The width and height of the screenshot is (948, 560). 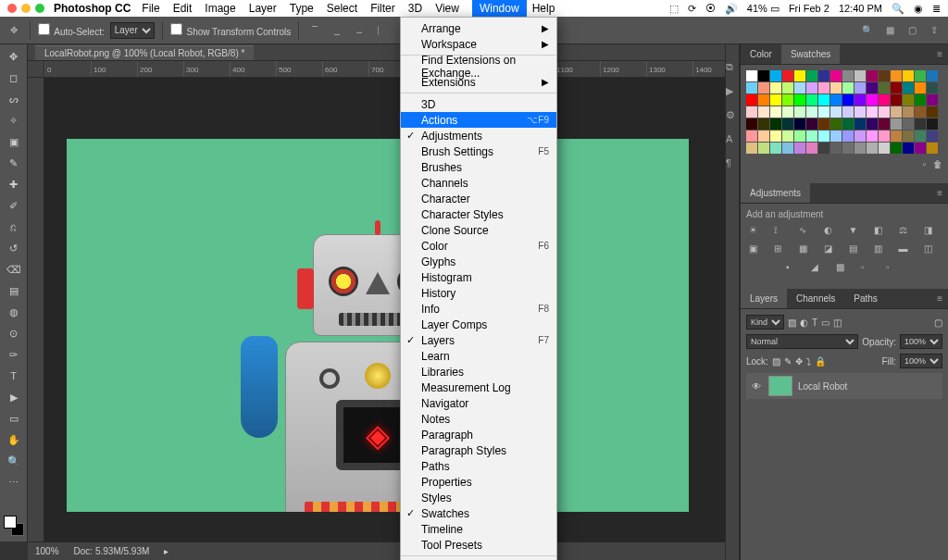 I want to click on battery-indicator: 41% ▭, so click(x=763, y=9).